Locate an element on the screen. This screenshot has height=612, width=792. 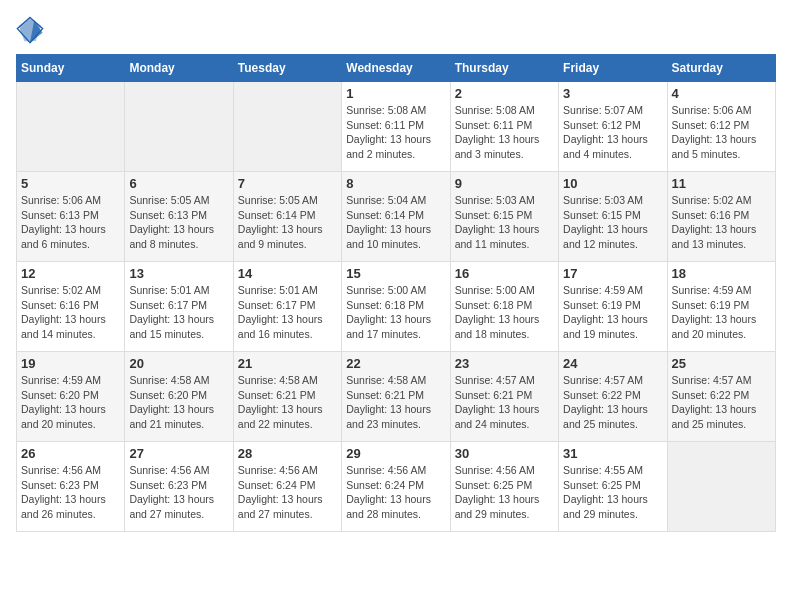
day-number: 22 is located at coordinates (396, 364).